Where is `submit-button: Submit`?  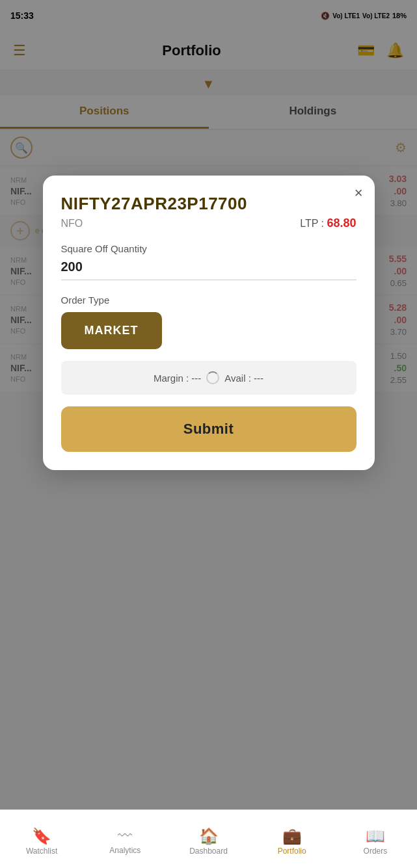 submit-button: Submit is located at coordinates (209, 429).